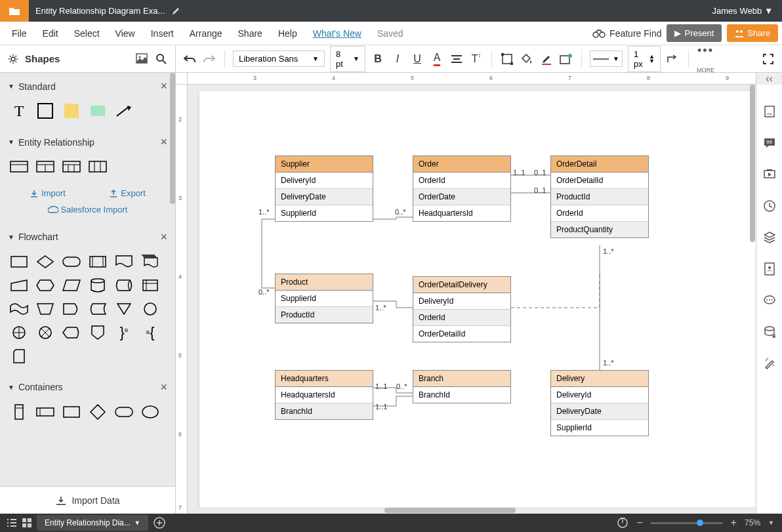 The image size is (782, 532). What do you see at coordinates (623, 523) in the screenshot?
I see `sync-icon` at bounding box center [623, 523].